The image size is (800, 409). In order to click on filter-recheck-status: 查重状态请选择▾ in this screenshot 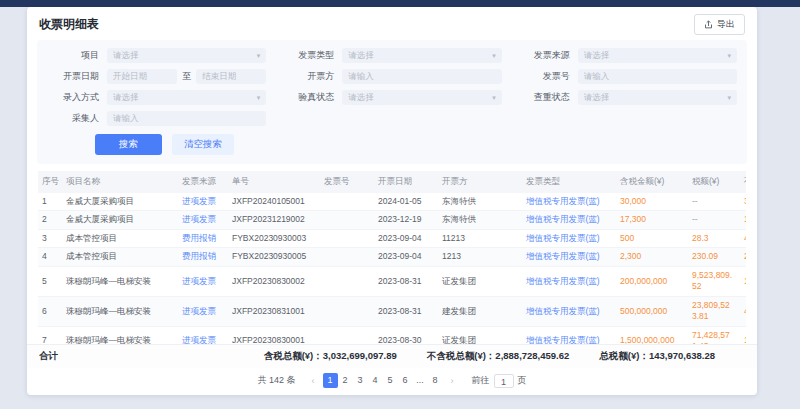, I will do `click(628, 98)`.